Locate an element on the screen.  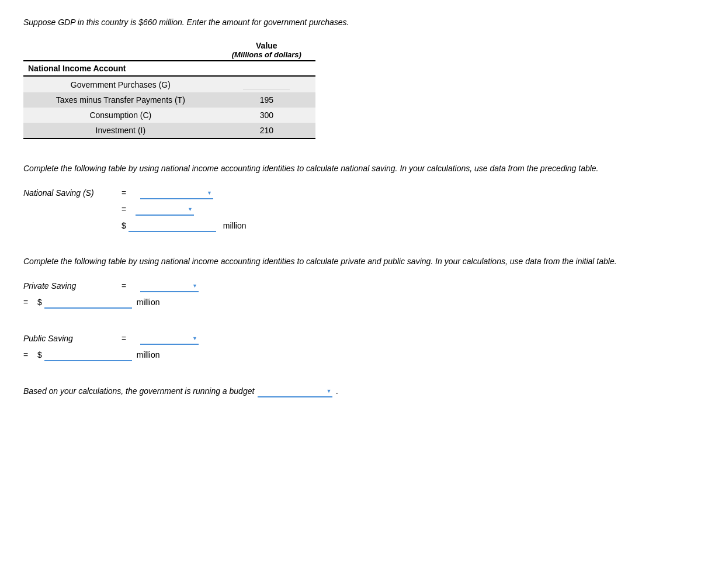
value-col-header is located at coordinates (266, 68).